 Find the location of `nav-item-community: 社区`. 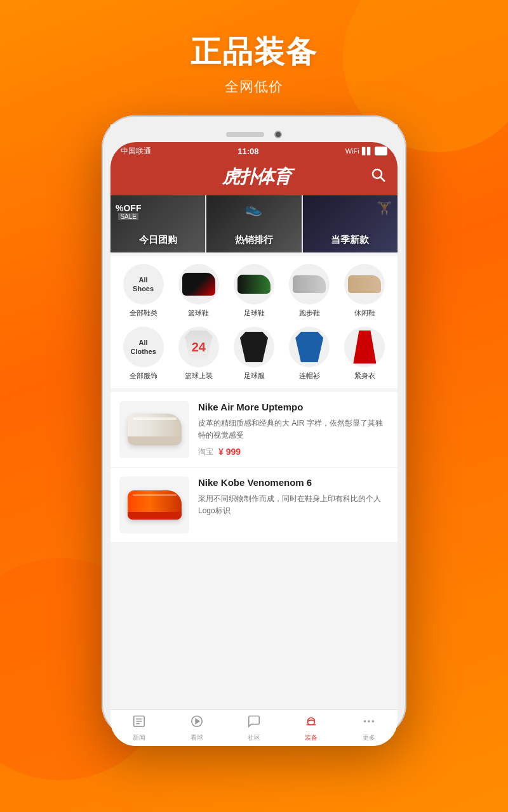

nav-item-community: 社区 is located at coordinates (254, 728).